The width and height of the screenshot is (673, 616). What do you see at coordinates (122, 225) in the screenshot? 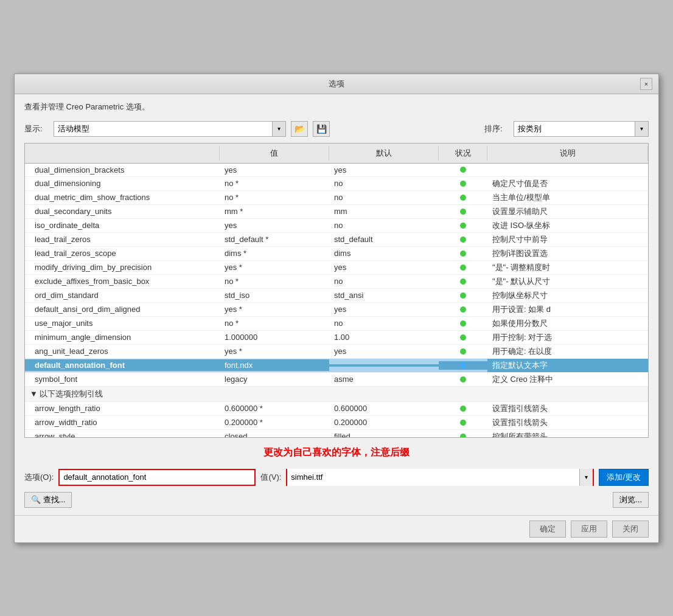
I see `row-name: iso_ordinate_delta` at bounding box center [122, 225].